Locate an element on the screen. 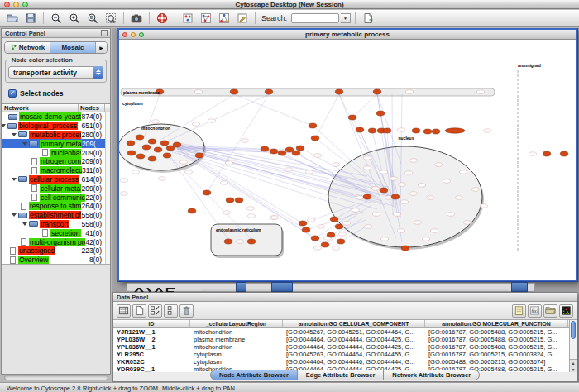 The image size is (579, 392). vizmapper-icon is located at coordinates (188, 18).